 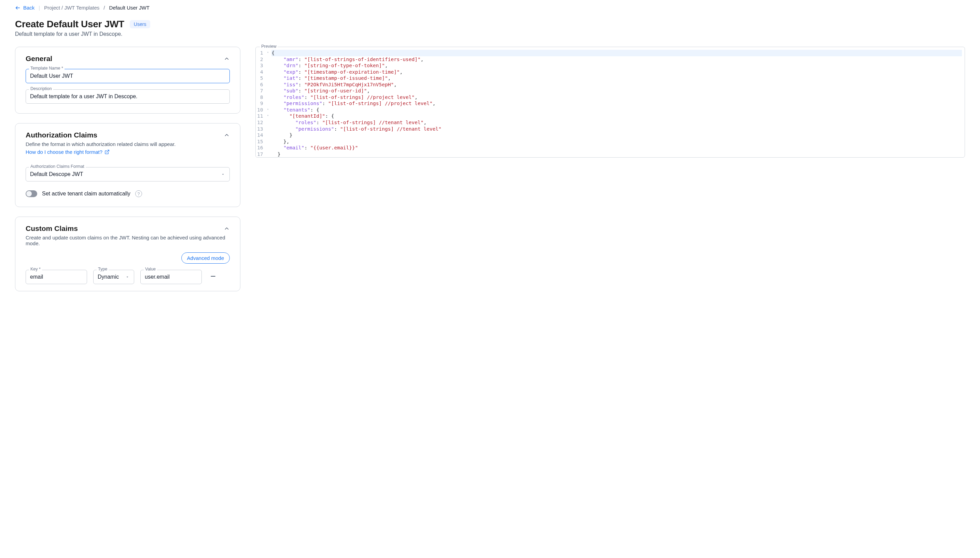 I want to click on page-subtitle: Default template for a user JWT in Desco…, so click(x=490, y=34).